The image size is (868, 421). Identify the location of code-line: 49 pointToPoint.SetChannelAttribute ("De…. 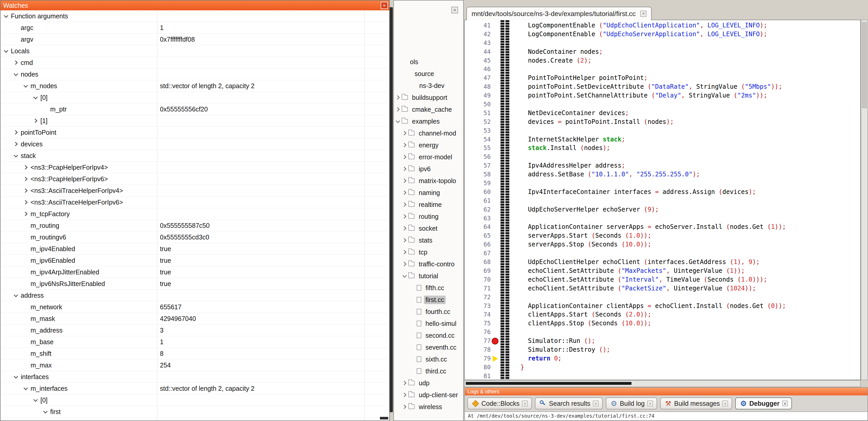
(662, 96).